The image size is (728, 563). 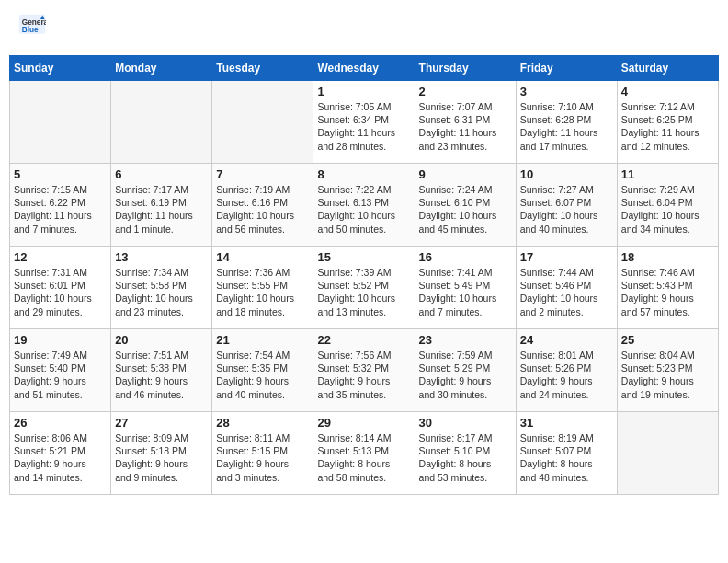 I want to click on calendar-cell: 29Sunrise: 8:14 AMSunset: 5:13 PMDayligh…, so click(x=364, y=454).